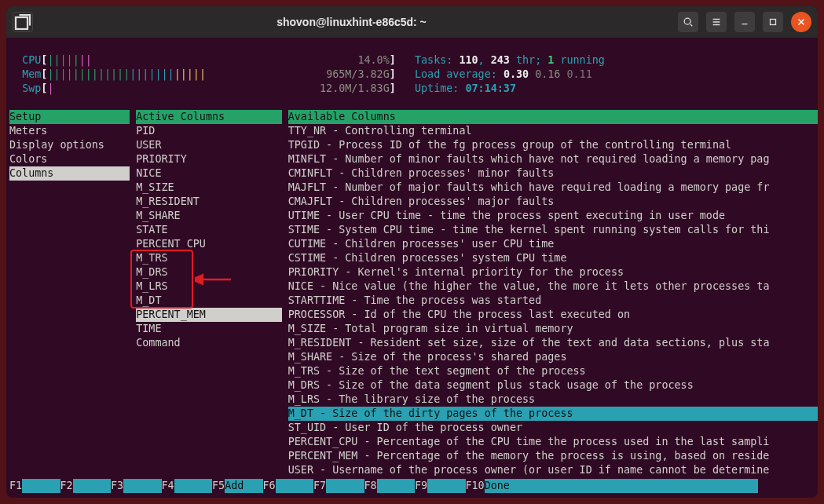  What do you see at coordinates (209, 272) in the screenshot?
I see `active-column-item: M_DRS` at bounding box center [209, 272].